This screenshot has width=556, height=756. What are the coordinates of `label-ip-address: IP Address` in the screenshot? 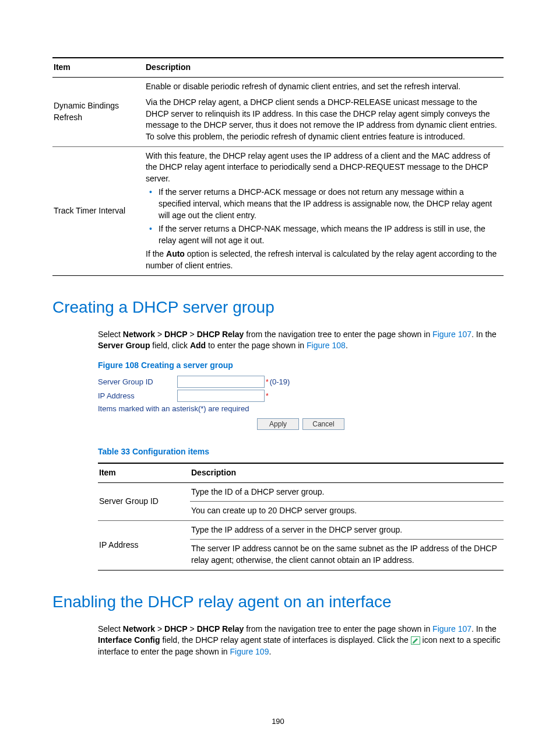 It's located at (138, 396).